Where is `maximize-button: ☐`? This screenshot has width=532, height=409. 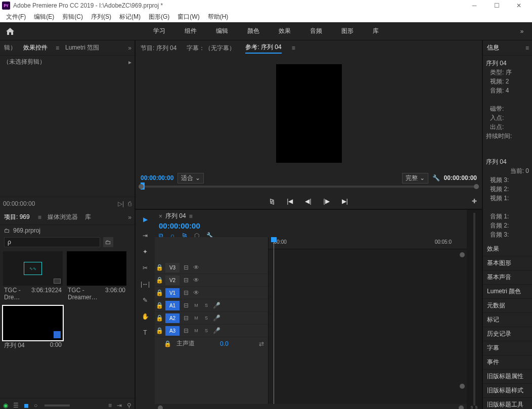
maximize-button: ☐ is located at coordinates (497, 6).